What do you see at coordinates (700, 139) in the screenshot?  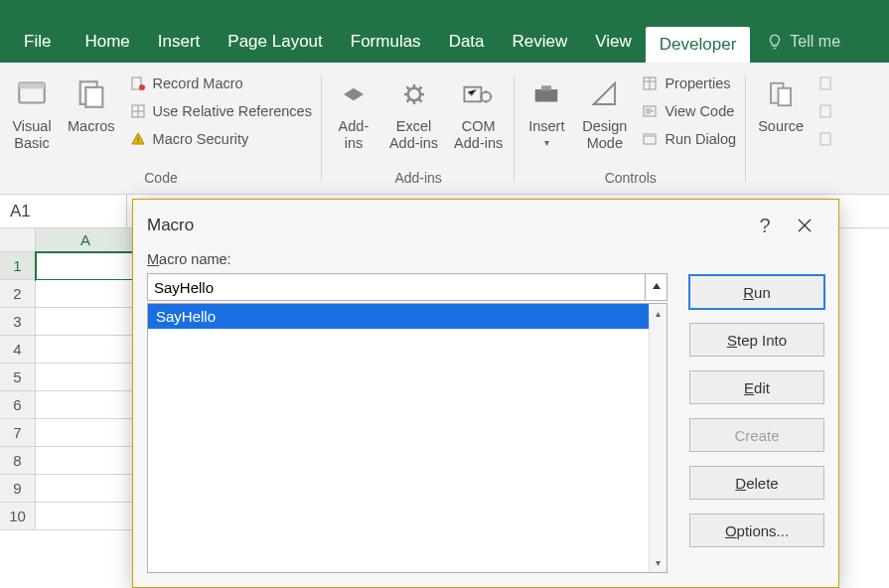 I see `run-dialog-label: Run Dialog` at bounding box center [700, 139].